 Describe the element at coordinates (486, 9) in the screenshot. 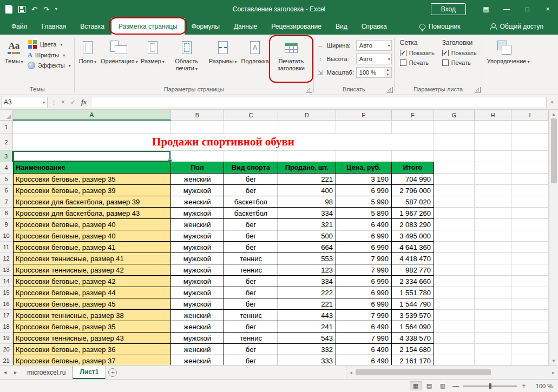

I see `ribbon-display-options-icon: ▦` at that location.